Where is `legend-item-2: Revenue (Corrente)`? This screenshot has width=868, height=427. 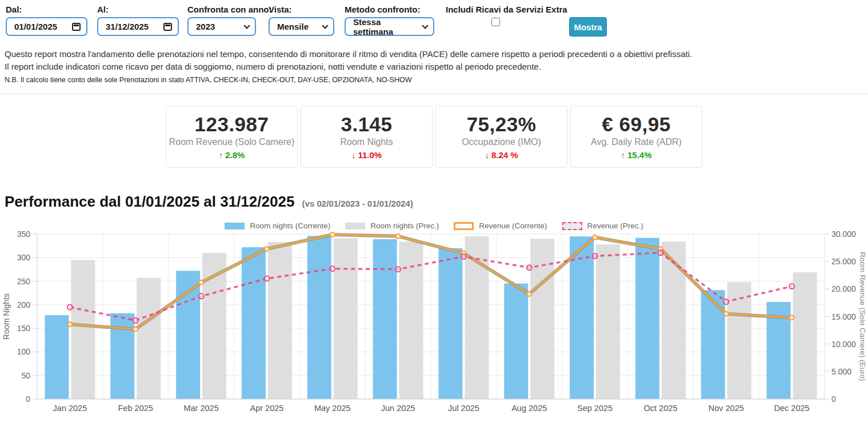
legend-item-2: Revenue (Corrente) is located at coordinates (501, 226).